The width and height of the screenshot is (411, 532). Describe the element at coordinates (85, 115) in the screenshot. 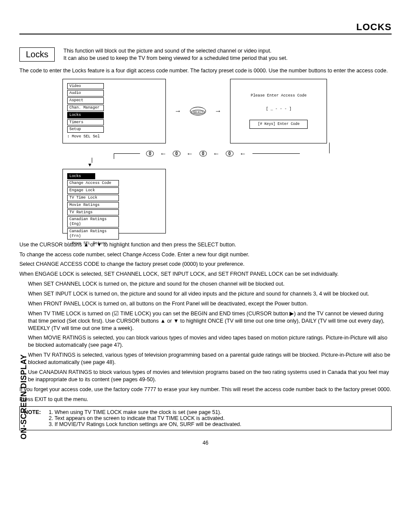

I see `menu-item-locks: Locks` at that location.